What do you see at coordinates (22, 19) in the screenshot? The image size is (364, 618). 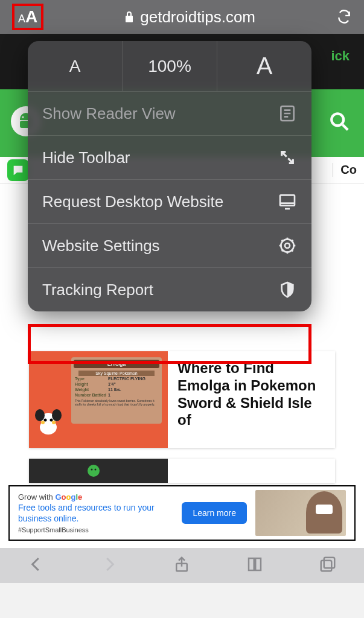 I see `small-a-icon: A` at bounding box center [22, 19].